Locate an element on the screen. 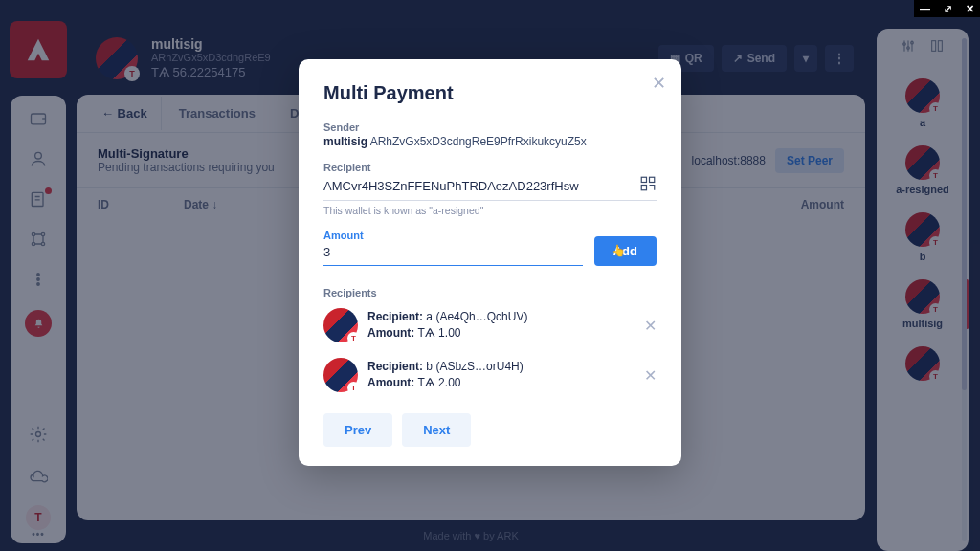 The width and height of the screenshot is (980, 551). qr-scan-icon is located at coordinates (648, 186).